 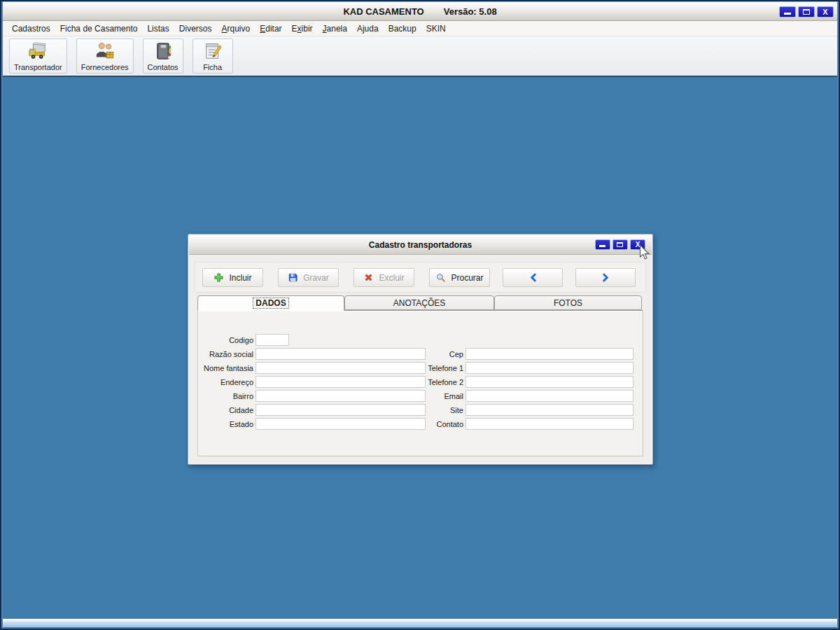 I want to click on menu-item-ficha-de-casamento: Ficha de Casamento, so click(x=99, y=29).